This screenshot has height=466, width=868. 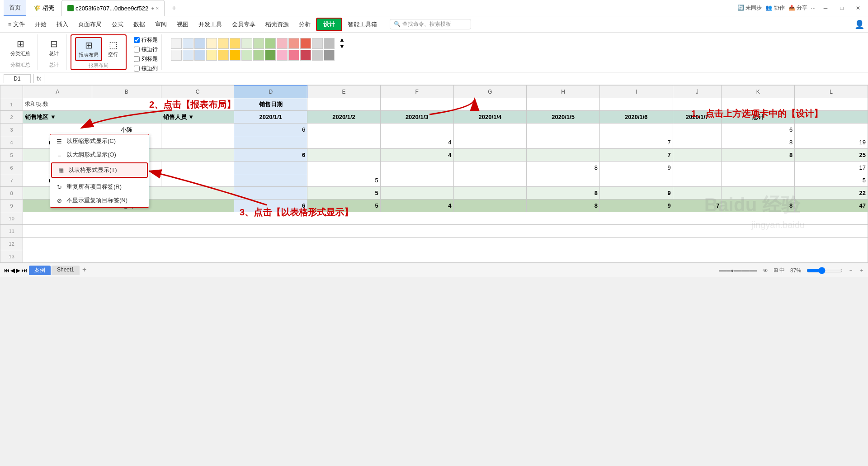 What do you see at coordinates (758, 168) in the screenshot?
I see `cell-6k` at bounding box center [758, 168].